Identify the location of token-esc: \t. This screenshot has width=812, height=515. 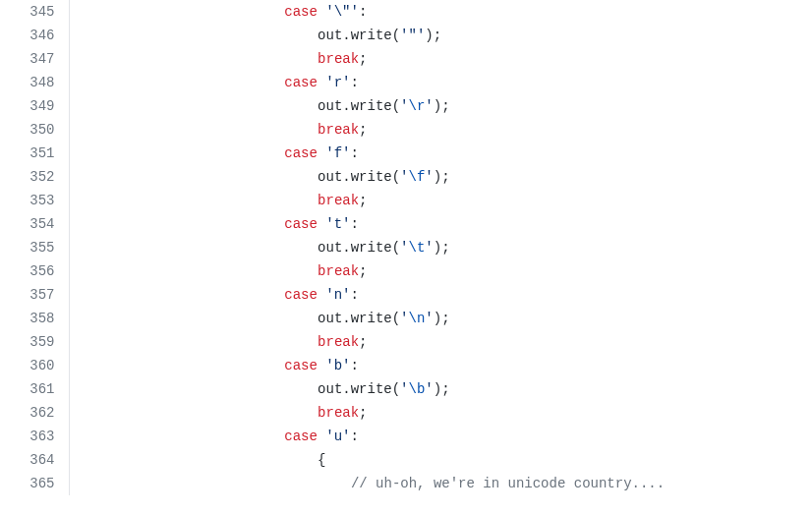
(417, 248).